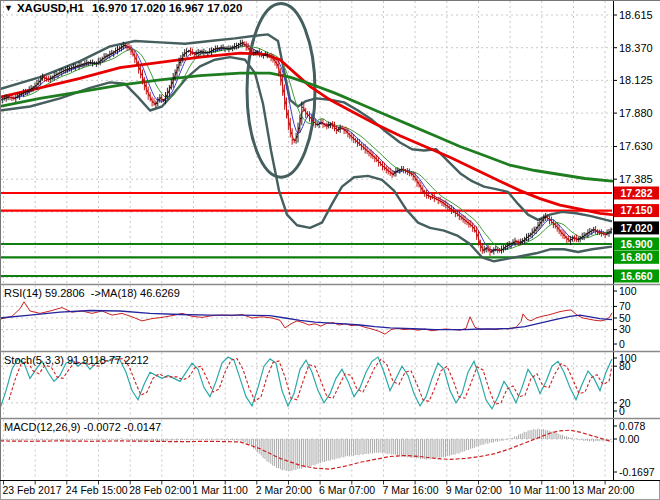  Describe the element at coordinates (637, 472) in the screenshot. I see `macd-tick-label: -0.1697` at that location.